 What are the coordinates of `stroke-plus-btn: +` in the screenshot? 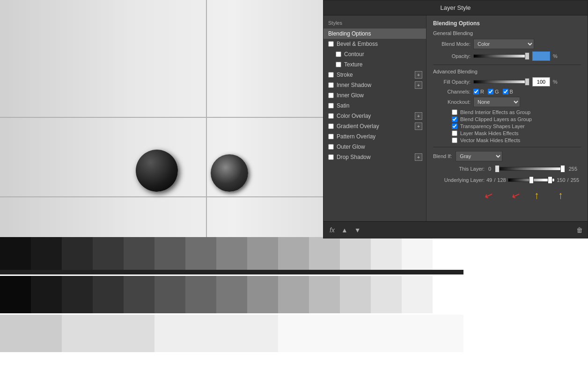 It's located at (419, 75).